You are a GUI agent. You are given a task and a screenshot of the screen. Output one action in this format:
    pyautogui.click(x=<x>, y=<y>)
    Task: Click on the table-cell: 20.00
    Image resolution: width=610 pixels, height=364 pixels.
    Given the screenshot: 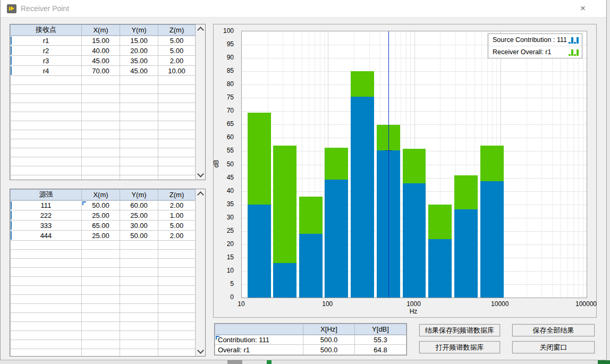 What is the action you would take?
    pyautogui.click(x=139, y=51)
    